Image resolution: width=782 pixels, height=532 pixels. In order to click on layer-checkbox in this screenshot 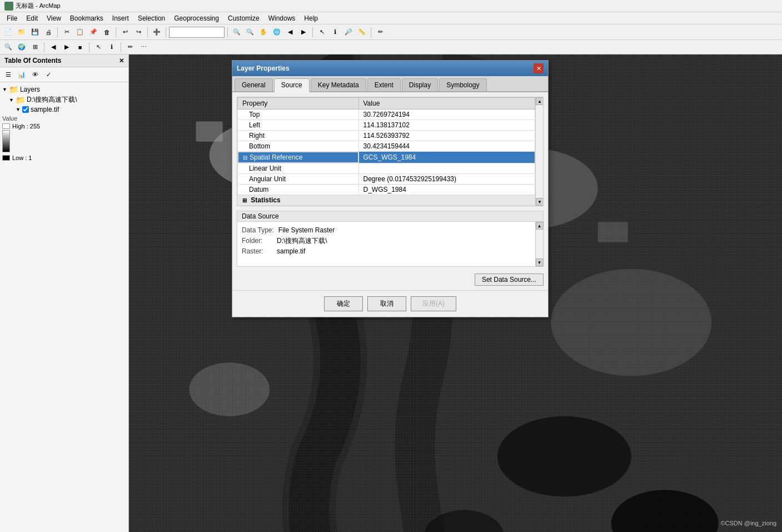, I will do `click(26, 110)`.